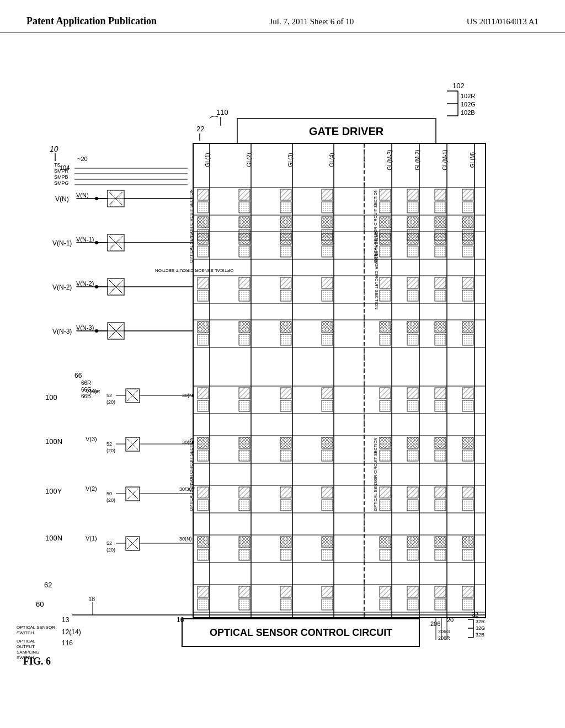  What do you see at coordinates (347, 131) in the screenshot?
I see `gate-driver-label: GATE DRIVER` at bounding box center [347, 131].